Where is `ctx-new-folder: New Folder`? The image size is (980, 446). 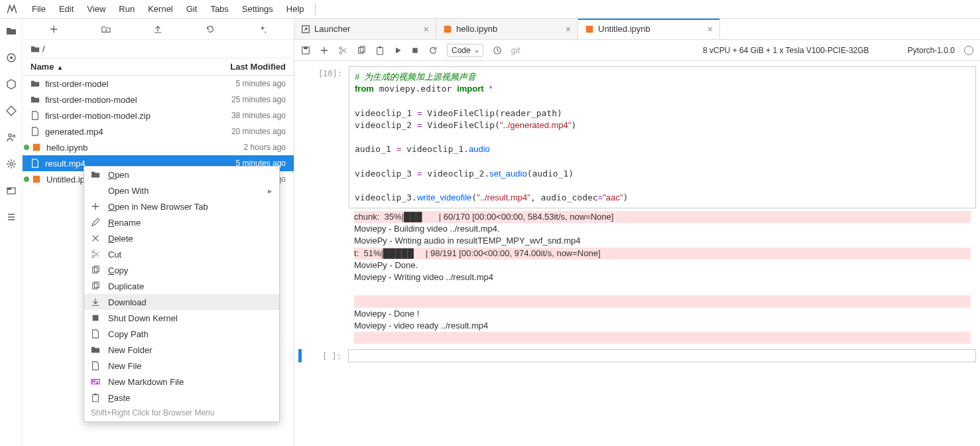
ctx-new-folder: New Folder is located at coordinates (182, 350).